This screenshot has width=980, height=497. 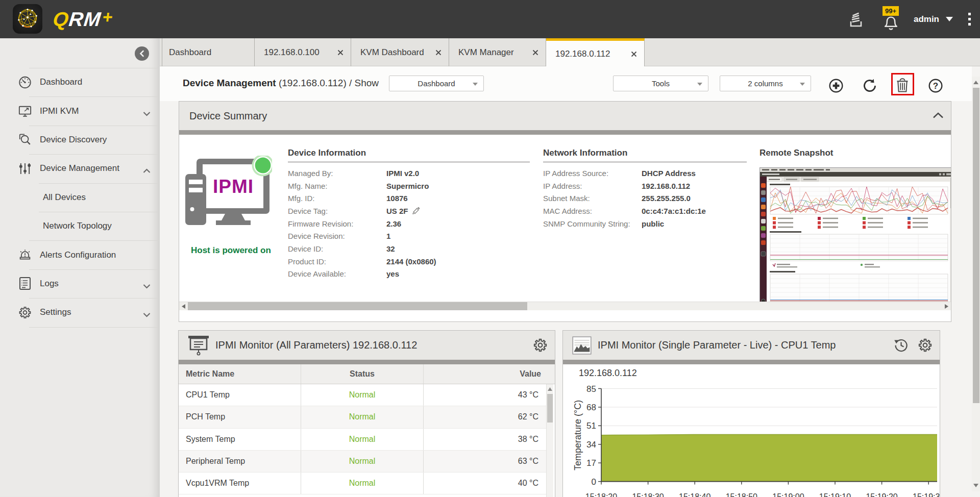 I want to click on device-information-row: Device Revision:1, so click(x=409, y=236).